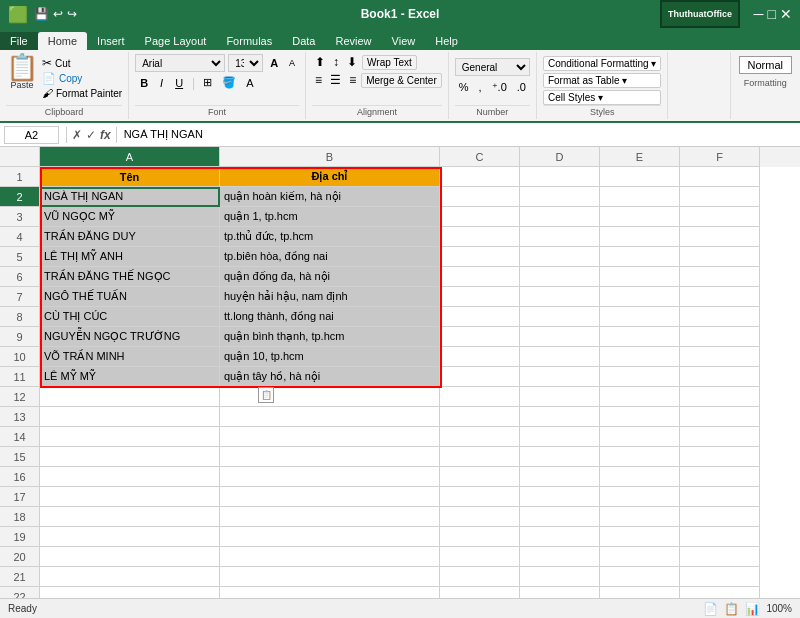 This screenshot has height=618, width=800. What do you see at coordinates (58, 14) in the screenshot?
I see `quick-undo-btn: ↩` at bounding box center [58, 14].